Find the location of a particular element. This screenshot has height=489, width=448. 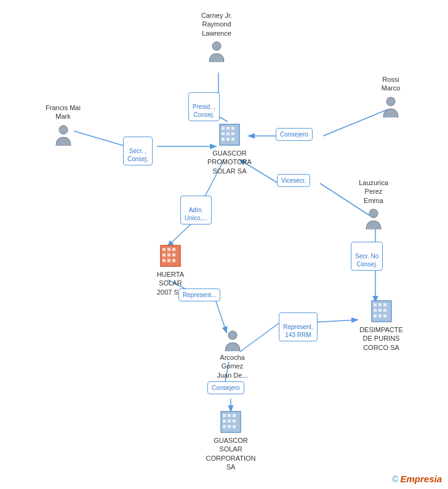

guascor-promotora-label: GUASCOR PROMOTORA SOLAR SA is located at coordinates (230, 162).